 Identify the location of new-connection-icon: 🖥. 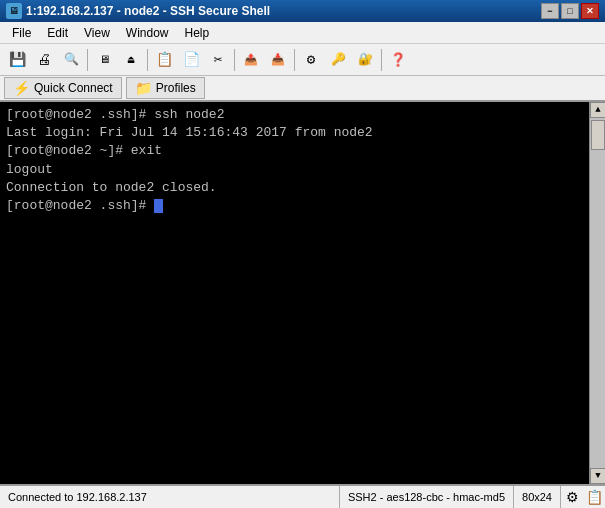
(104, 60).